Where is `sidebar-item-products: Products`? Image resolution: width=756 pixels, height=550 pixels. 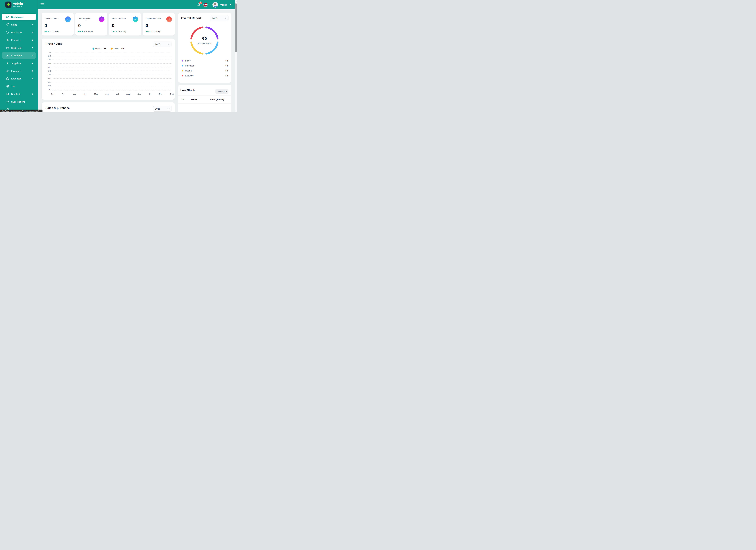
sidebar-item-products: Products is located at coordinates (19, 40).